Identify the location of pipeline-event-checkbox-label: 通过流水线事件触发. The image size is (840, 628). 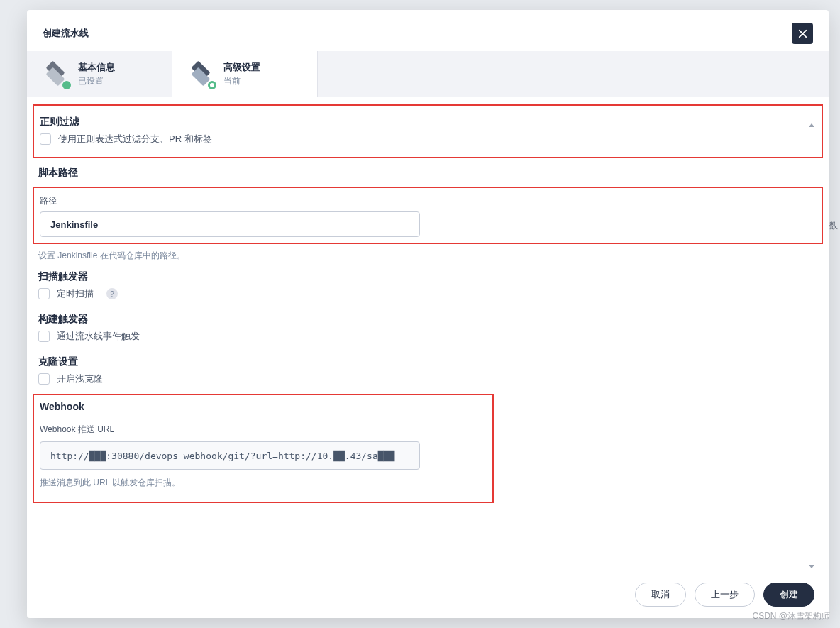
(98, 336).